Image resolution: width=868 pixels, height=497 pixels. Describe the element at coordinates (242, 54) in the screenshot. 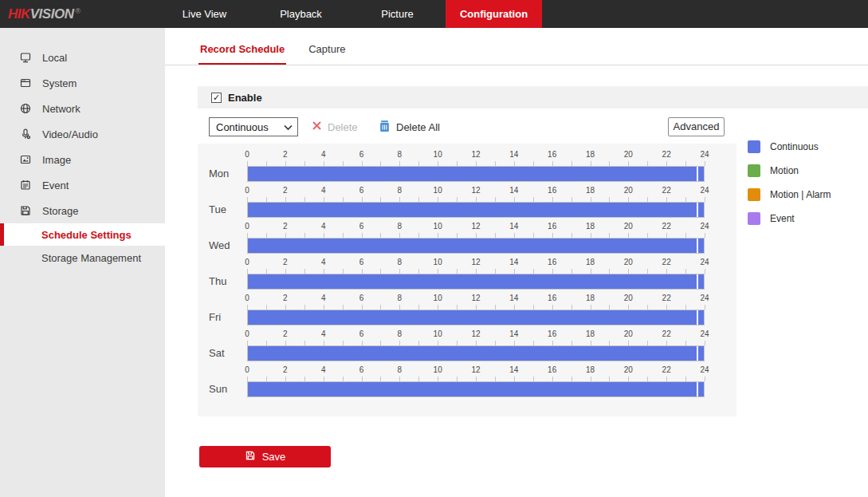

I see `tab-record-schedule: Record Schedule` at that location.